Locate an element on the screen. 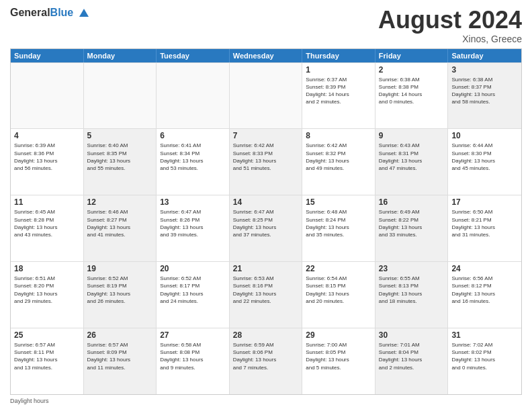 The height and width of the screenshot is (411, 532). header: GeneralBlue August 2024 Xinos, Greece is located at coordinates (266, 26).